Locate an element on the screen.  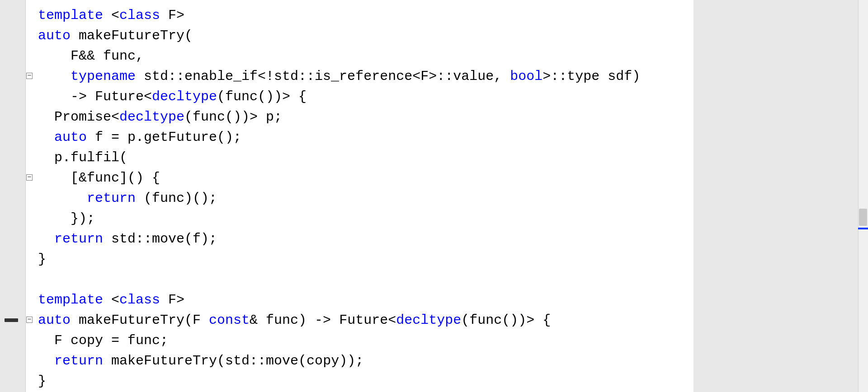
code-token: }); is located at coordinates (66, 219).